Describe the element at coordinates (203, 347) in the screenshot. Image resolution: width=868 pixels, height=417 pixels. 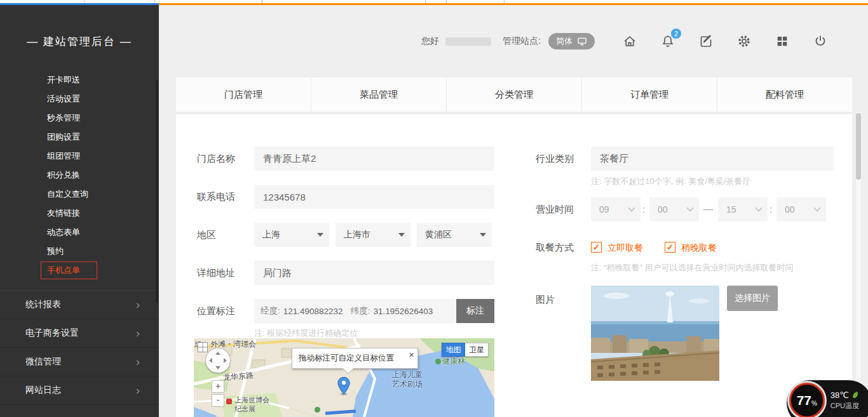
I see `map-overview-icon` at that location.